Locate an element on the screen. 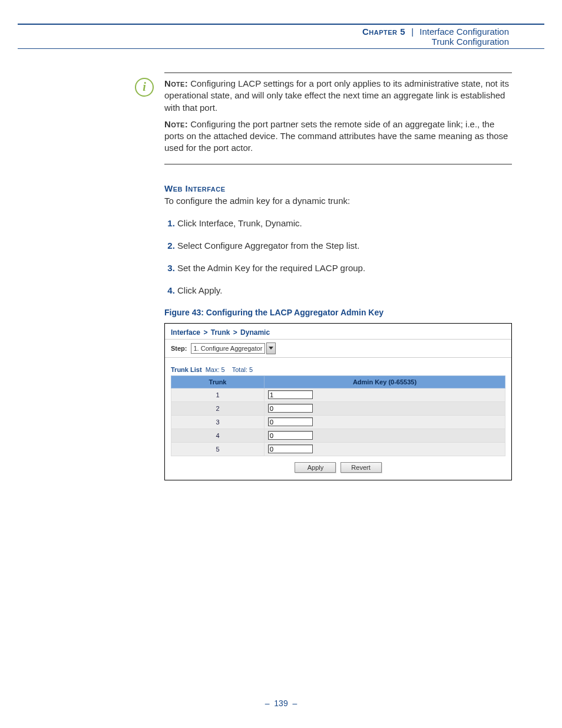 The image size is (562, 728). header-section: Interface Configuration is located at coordinates (464, 32).